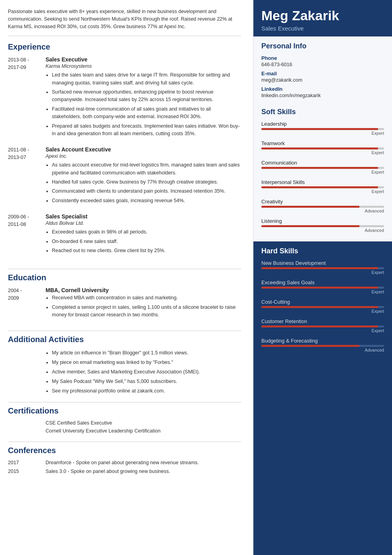  What do you see at coordinates (124, 339) in the screenshot?
I see `additional-heading: Additional Activities` at bounding box center [124, 339].